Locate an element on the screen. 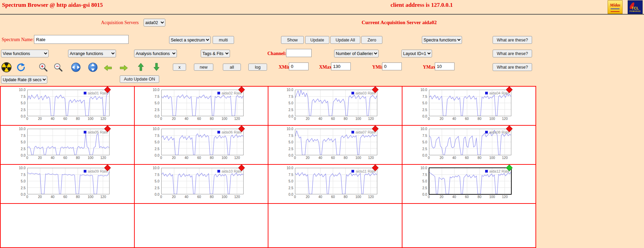 Image resolution: width=644 pixels, height=248 pixels. plot-area: aida09 Rate is located at coordinates (68, 181).